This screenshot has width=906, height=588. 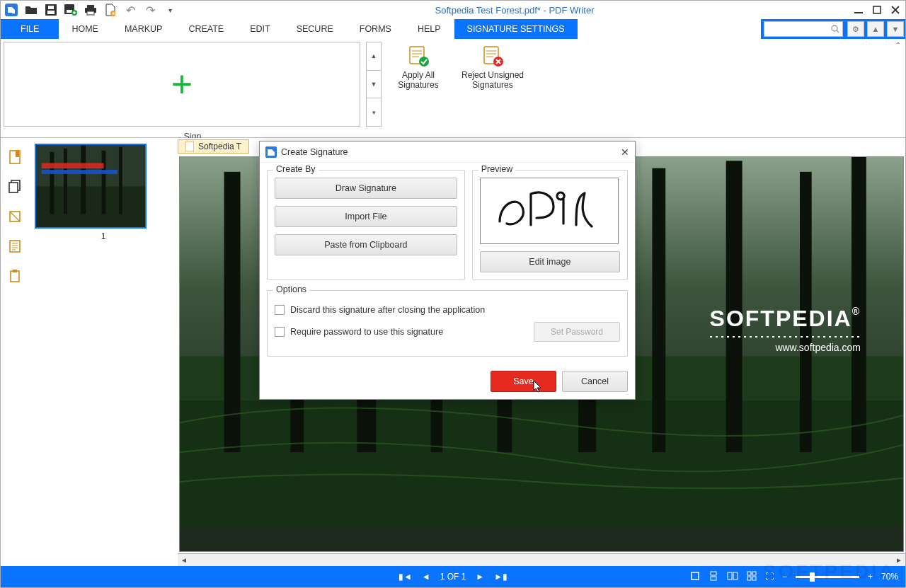 What do you see at coordinates (280, 332) in the screenshot?
I see `require-password-checkbox` at bounding box center [280, 332].